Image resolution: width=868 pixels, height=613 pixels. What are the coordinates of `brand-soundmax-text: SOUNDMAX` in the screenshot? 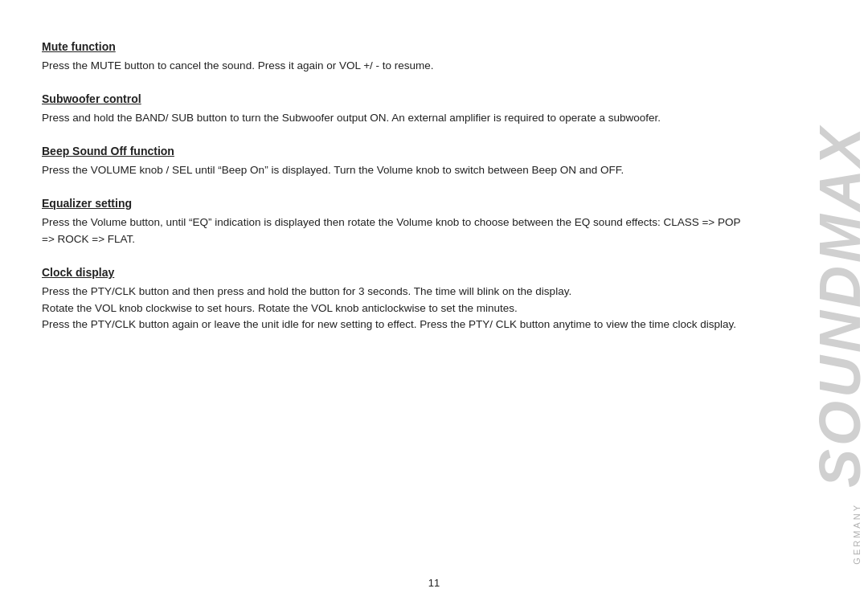 It's located at (839, 306).